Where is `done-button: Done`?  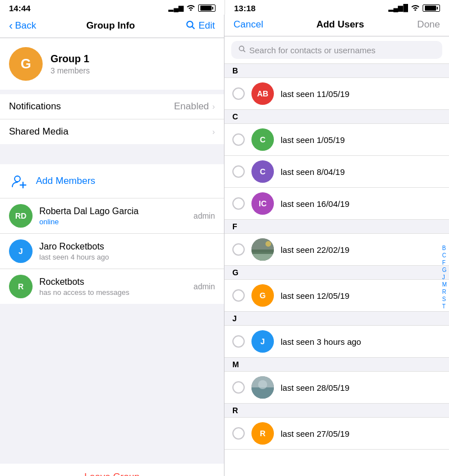
done-button: Done is located at coordinates (429, 25).